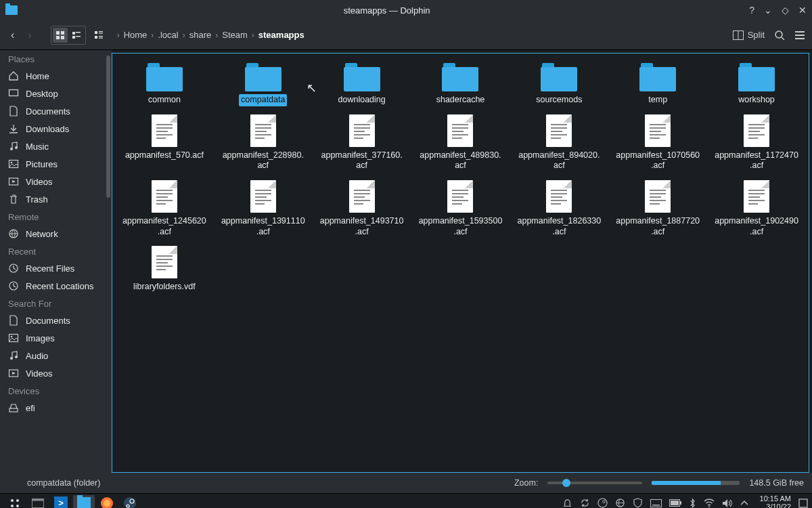  Describe the element at coordinates (744, 503) in the screenshot. I see `chevron-up-icon` at that location.